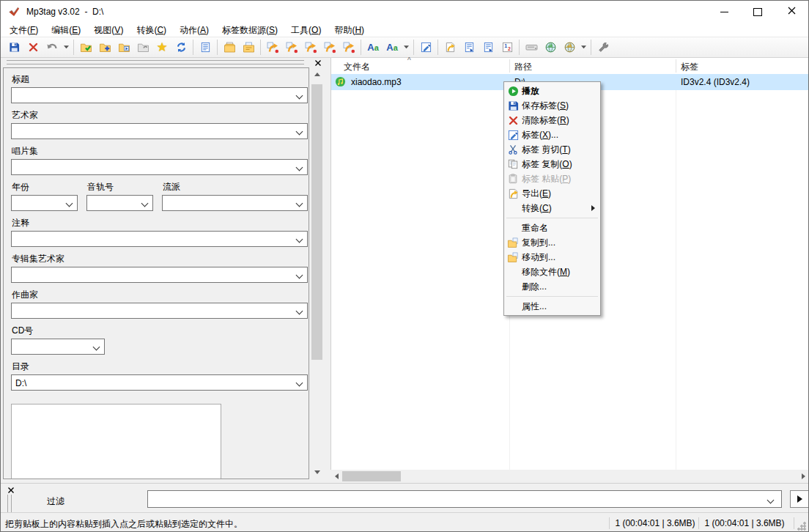 This screenshot has height=532, width=809. What do you see at coordinates (171, 188) in the screenshot?
I see `genre-label: 流派` at bounding box center [171, 188].